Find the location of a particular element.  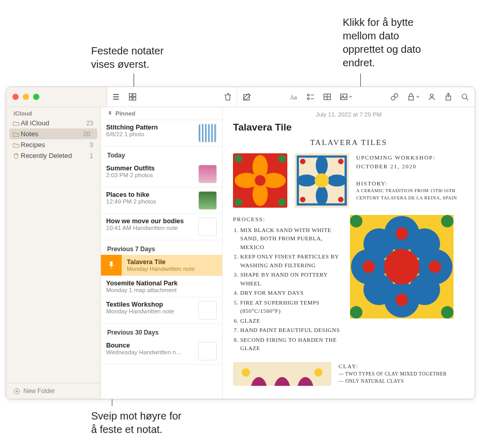

process-block: PROCESS: MIX BLACK SAND WITH WHITE SAND,… is located at coordinates (287, 285).